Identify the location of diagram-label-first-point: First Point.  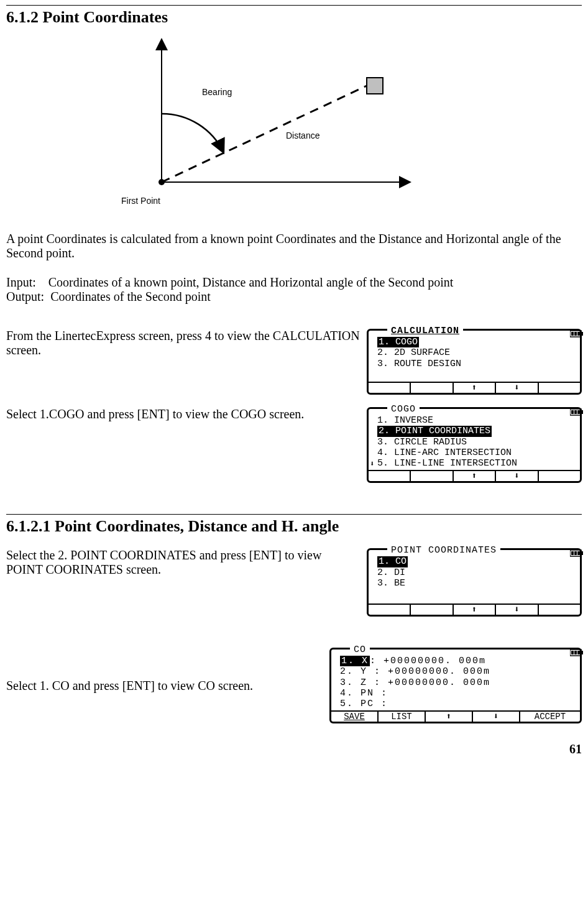
(140, 201).